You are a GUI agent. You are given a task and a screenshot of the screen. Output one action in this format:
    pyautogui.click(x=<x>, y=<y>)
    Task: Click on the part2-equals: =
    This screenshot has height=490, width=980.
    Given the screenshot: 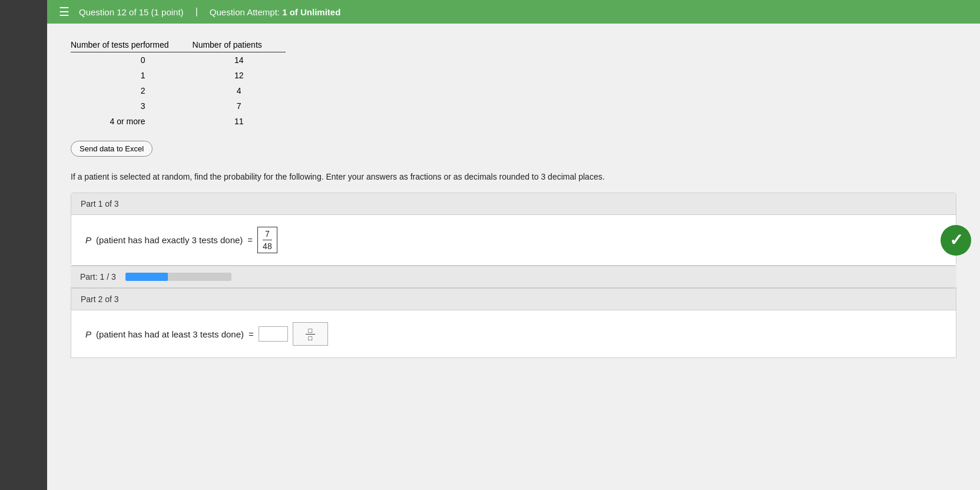 What is the action you would take?
    pyautogui.click(x=251, y=335)
    